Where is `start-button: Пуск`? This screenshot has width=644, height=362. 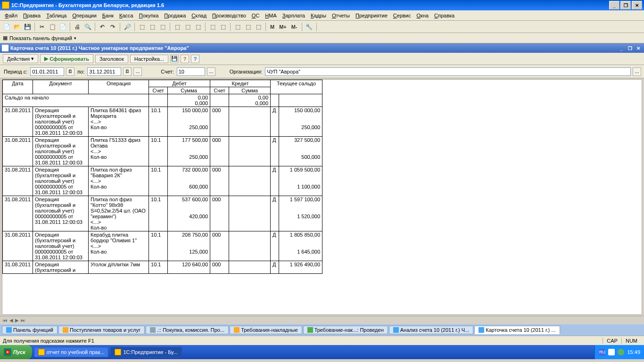 start-button: Пуск is located at coordinates (16, 352).